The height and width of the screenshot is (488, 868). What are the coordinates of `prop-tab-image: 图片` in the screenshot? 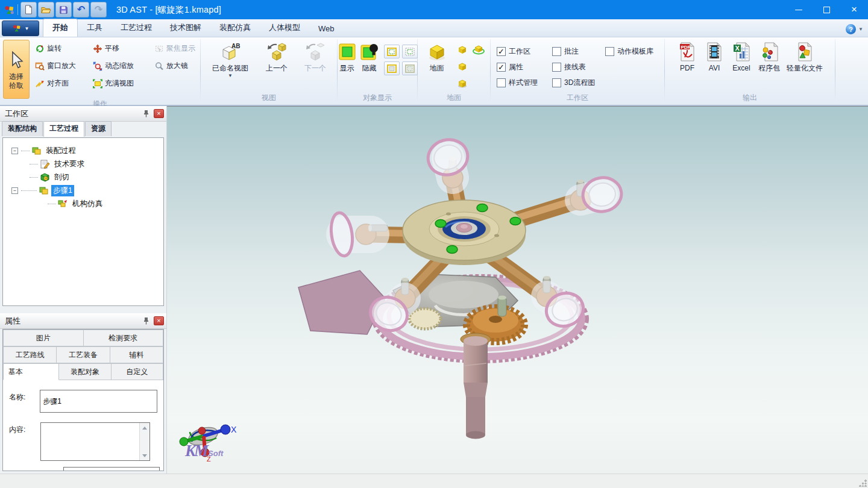 It's located at (43, 338).